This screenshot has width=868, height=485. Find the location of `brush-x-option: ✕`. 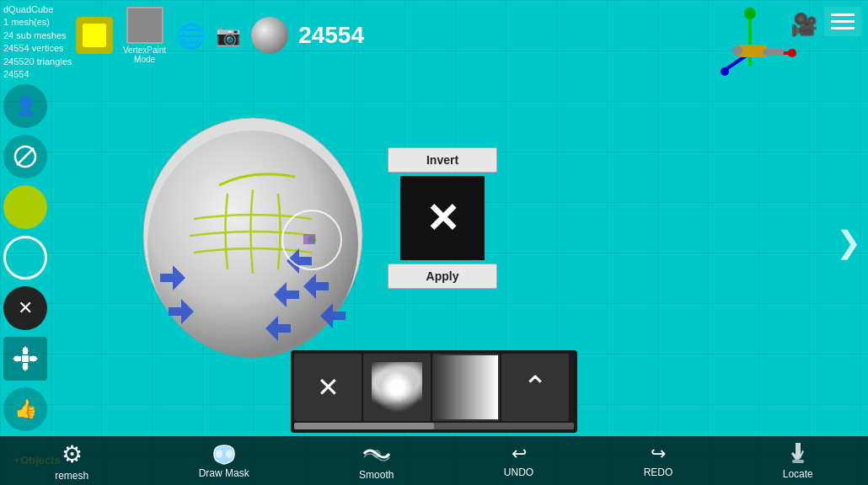

brush-x-option: ✕ is located at coordinates (328, 387).